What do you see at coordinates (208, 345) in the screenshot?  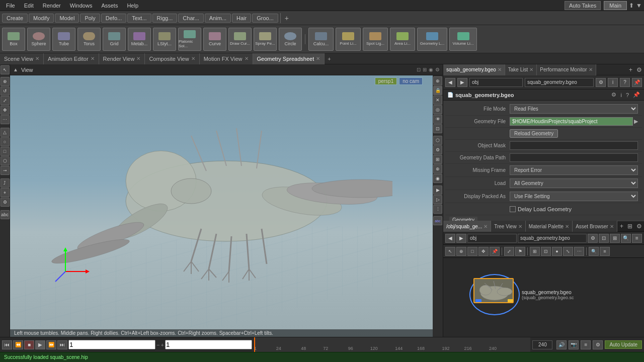 I see `end-frame-display` at bounding box center [208, 345].